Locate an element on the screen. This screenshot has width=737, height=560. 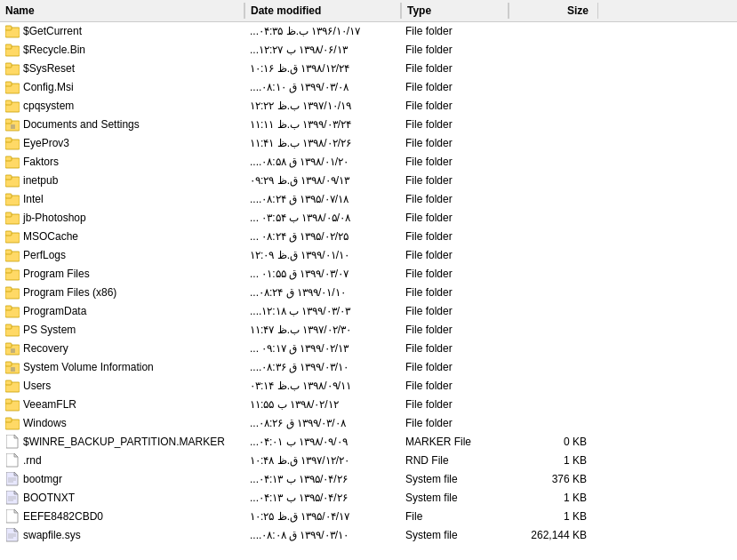
table-row: PerfLogs ۱۳۹۹/۰۱/۱۰ ق.ظ ۱۲:۰۹ File folde… is located at coordinates (368, 256).